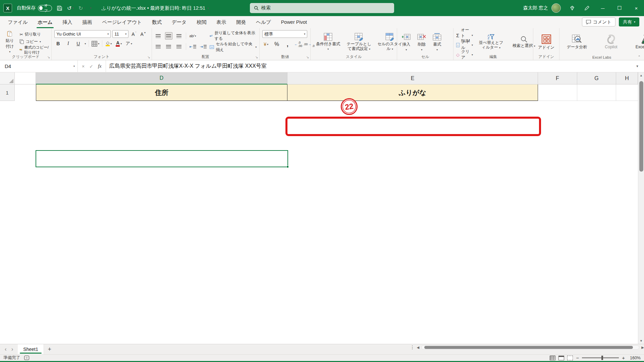 The width and height of the screenshot is (644, 362). What do you see at coordinates (120, 34) in the screenshot?
I see `font-size-combo: 11▾` at bounding box center [120, 34].